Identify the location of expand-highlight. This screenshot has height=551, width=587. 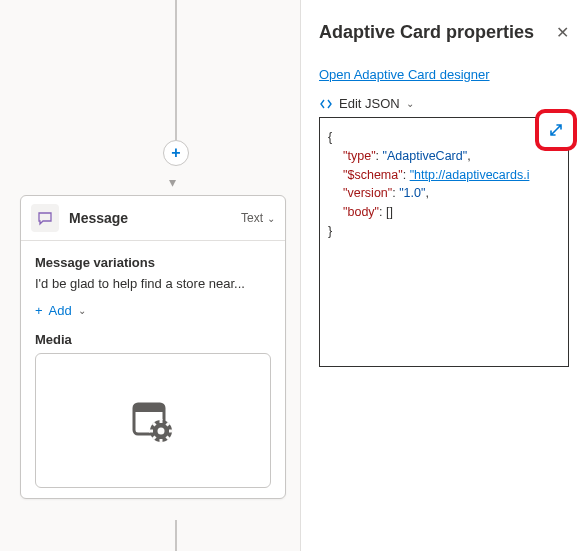
(556, 130).